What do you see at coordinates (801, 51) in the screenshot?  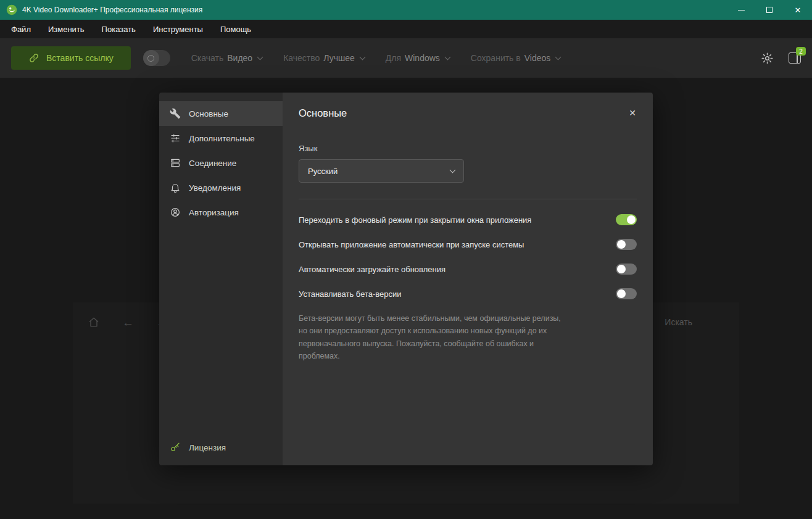 I see `notification-badge: 2` at bounding box center [801, 51].